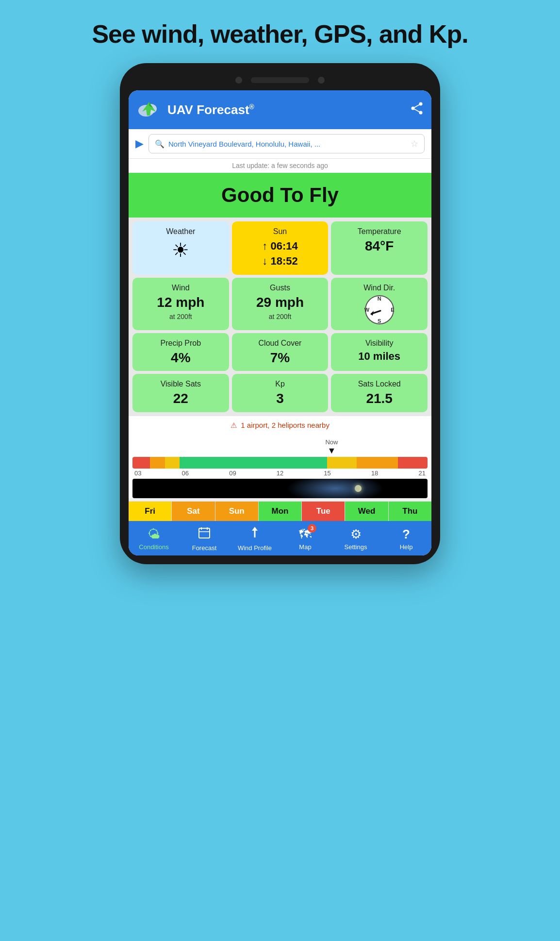 This screenshot has width=560, height=941. I want to click on airport-warning-text: 1 airport, 2 heliports nearby, so click(285, 425).